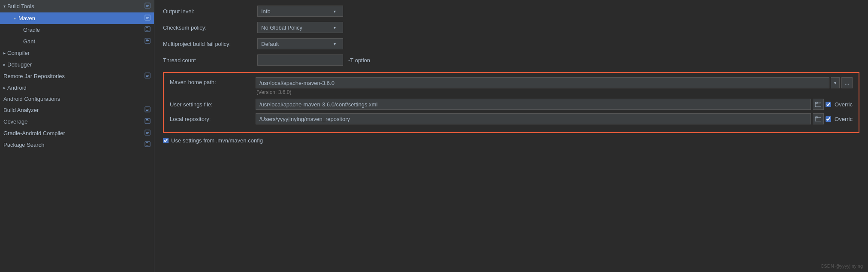  Describe the element at coordinates (213, 105) in the screenshot. I see `user-settings-label: User settings file:` at that location.